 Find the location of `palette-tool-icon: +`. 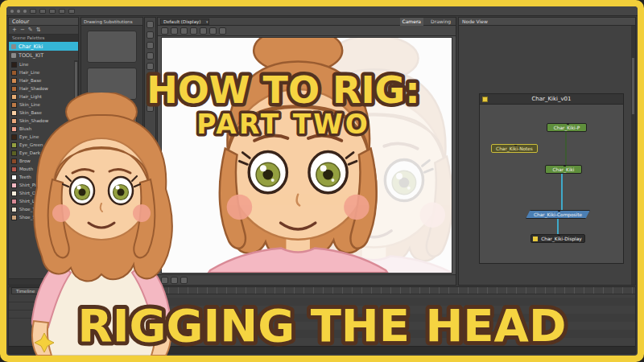

palette-tool-icon: + is located at coordinates (14, 31).